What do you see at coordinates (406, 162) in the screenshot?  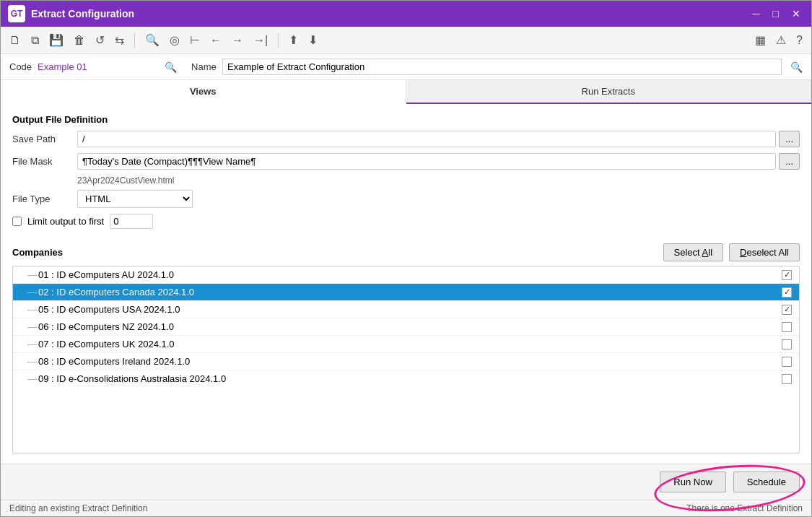 I see `file-mask-row: File Mask ...` at bounding box center [406, 162].